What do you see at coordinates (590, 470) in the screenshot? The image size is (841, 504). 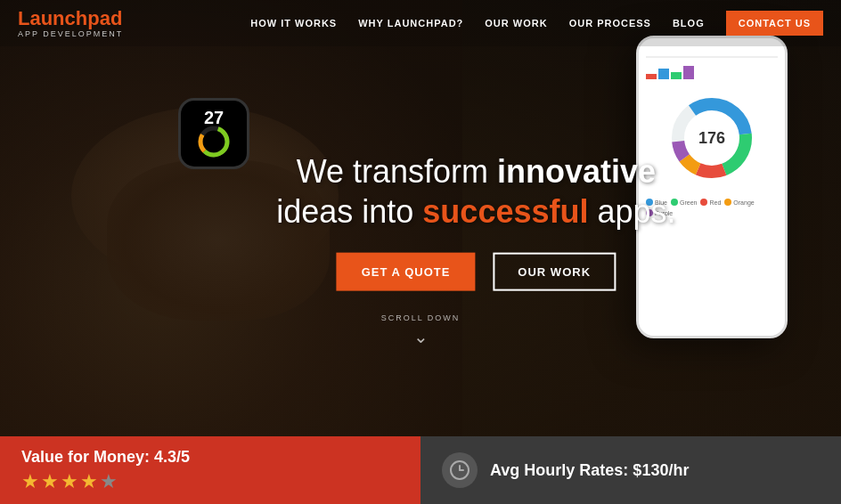 I see `avg-hourly-rates-label: Avg Hourly Rates: $130/hr` at bounding box center [590, 470].